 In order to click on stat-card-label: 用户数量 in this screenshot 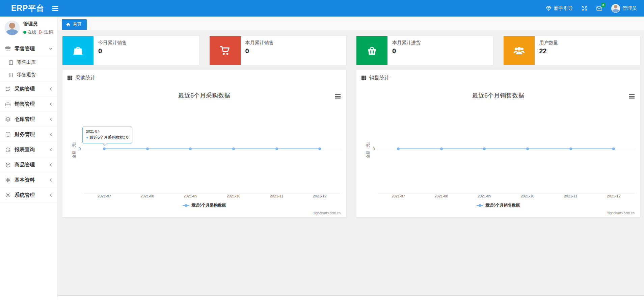, I will do `click(549, 43)`.